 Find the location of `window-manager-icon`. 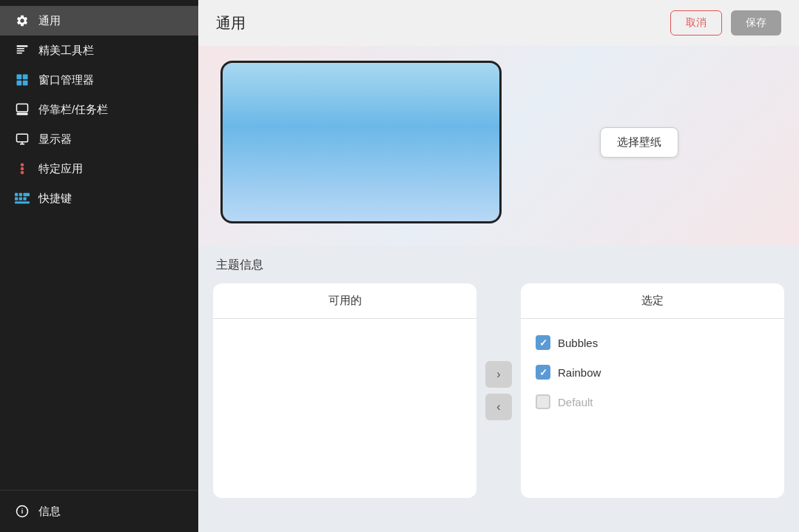

window-manager-icon is located at coordinates (22, 80).